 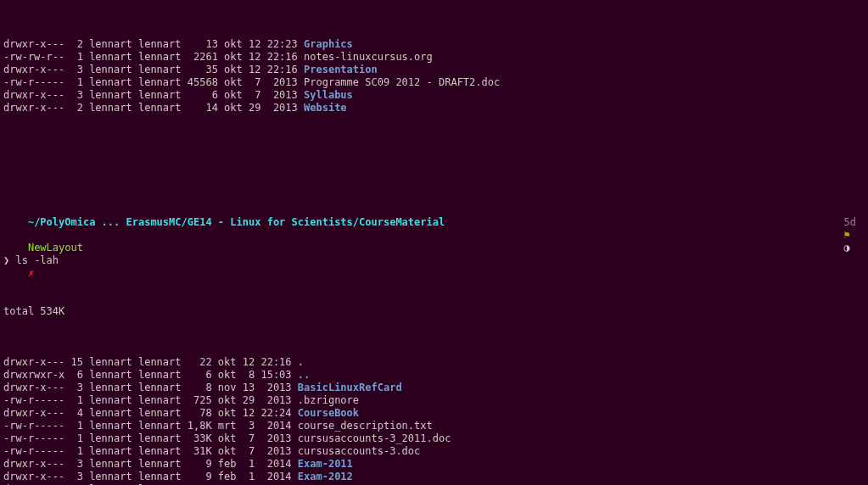 What do you see at coordinates (434, 312) in the screenshot?
I see `total-line: total 534K` at bounding box center [434, 312].